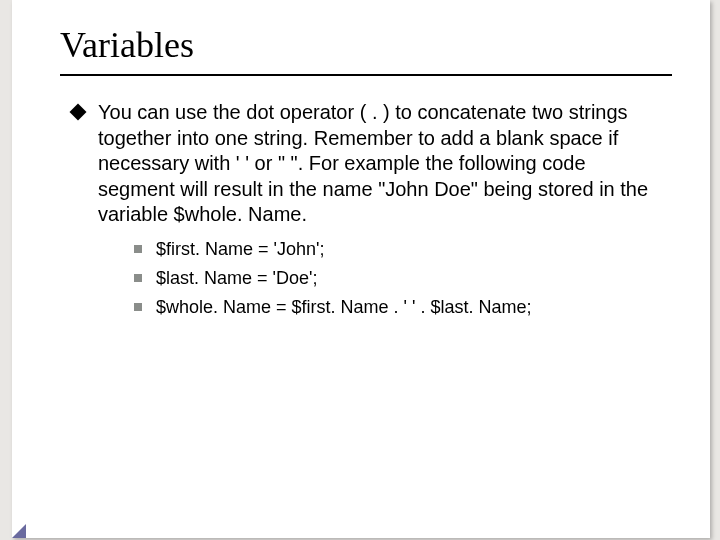 This screenshot has width=720, height=540. Describe the element at coordinates (78, 112) in the screenshot. I see `diamond-icon` at that location.